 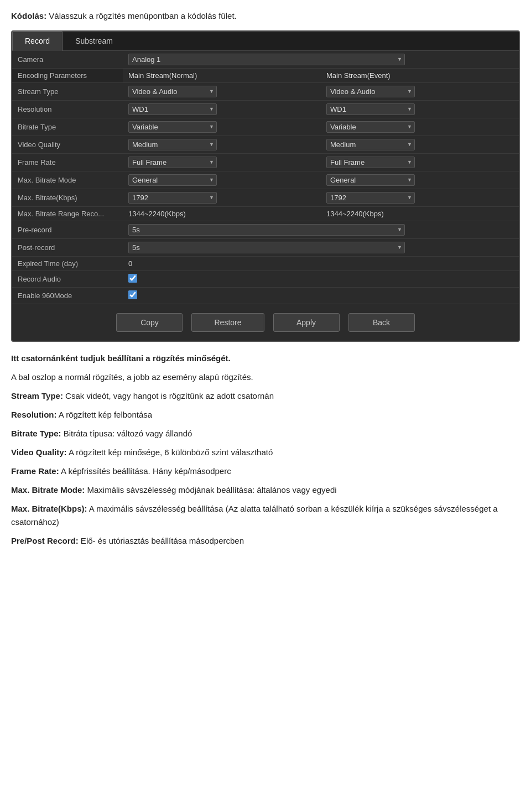 I want to click on tab-record: Record, so click(x=38, y=41).